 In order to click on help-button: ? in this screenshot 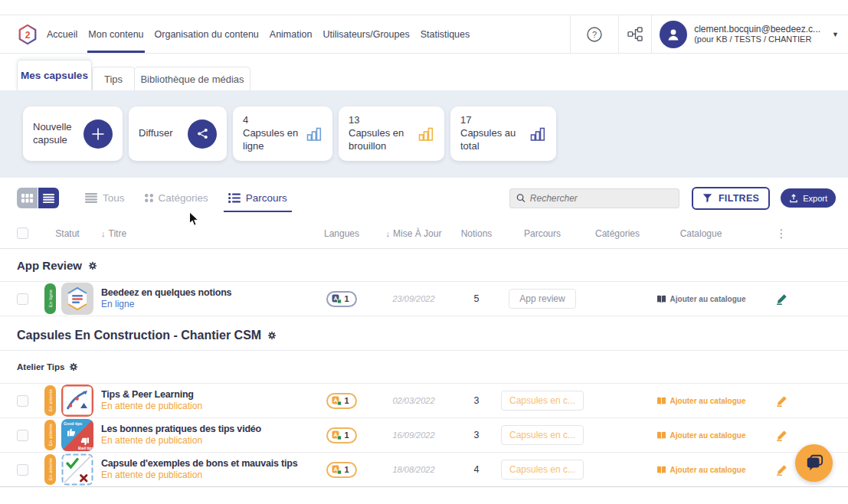, I will do `click(594, 34)`.